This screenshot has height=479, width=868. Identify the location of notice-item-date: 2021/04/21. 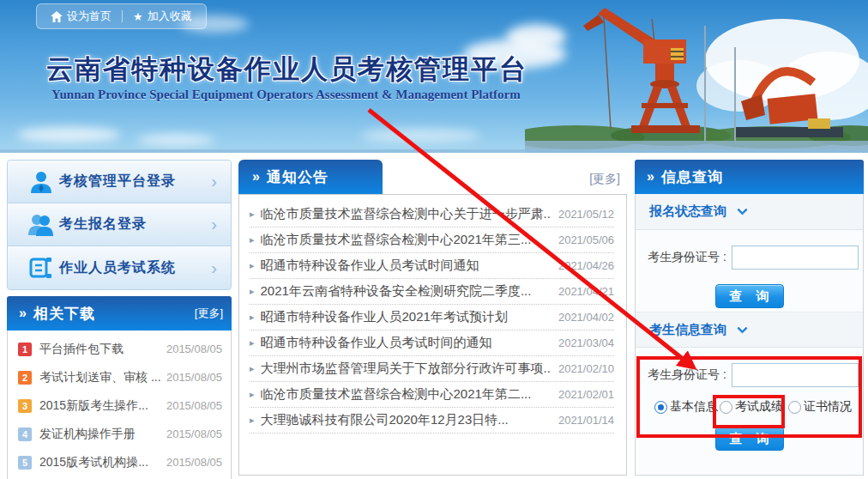
(587, 292).